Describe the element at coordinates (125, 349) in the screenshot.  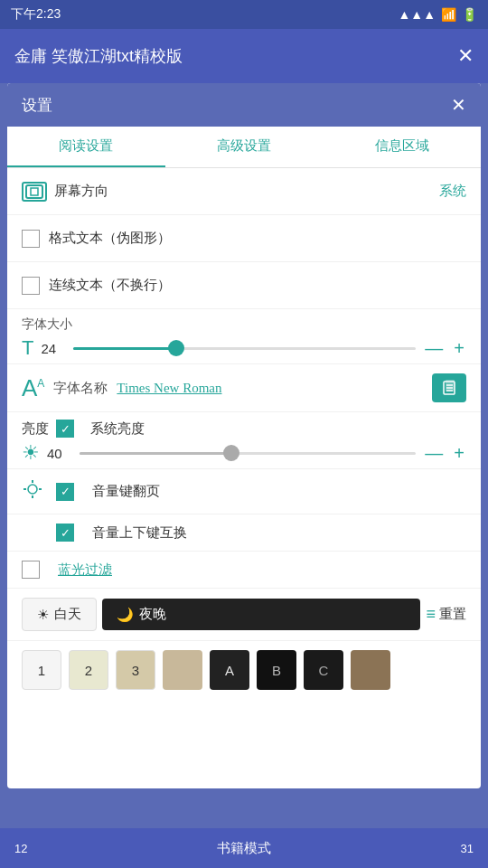
I see `font-size-fill` at that location.